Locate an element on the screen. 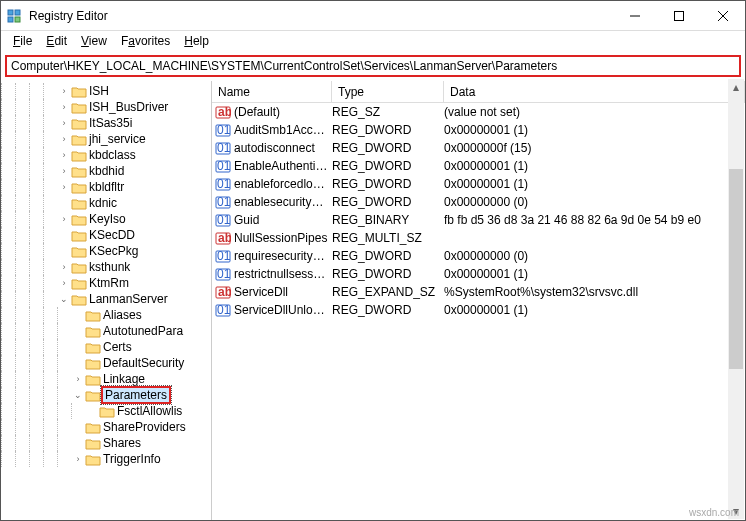  tree-item-kbldfltr: ›kbldfltr is located at coordinates (106, 187).